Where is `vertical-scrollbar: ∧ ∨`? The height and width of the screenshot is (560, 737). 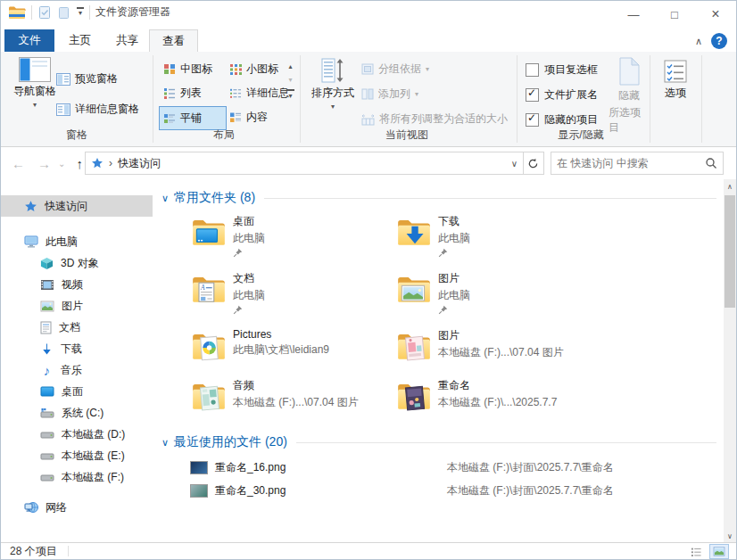 vertical-scrollbar: ∧ ∨ is located at coordinates (730, 361).